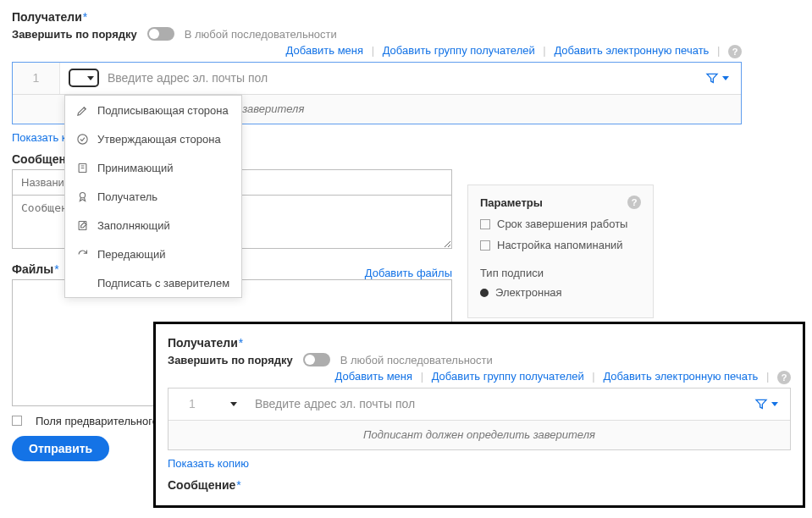 This screenshot has width=812, height=518. What do you see at coordinates (127, 196) in the screenshot?
I see `role-option-label: Получатель` at bounding box center [127, 196].